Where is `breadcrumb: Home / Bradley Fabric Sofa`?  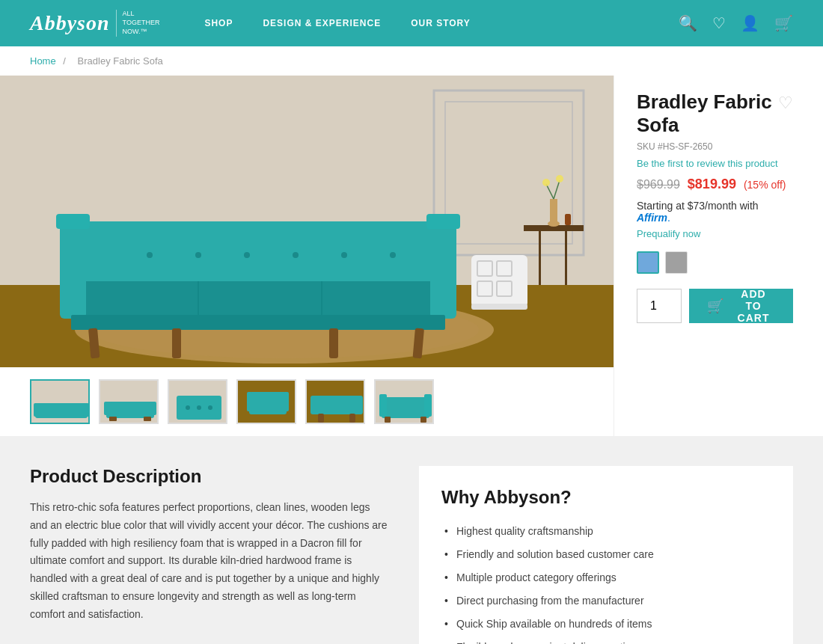
breadcrumb: Home / Bradley Fabric Sofa is located at coordinates (412, 61).